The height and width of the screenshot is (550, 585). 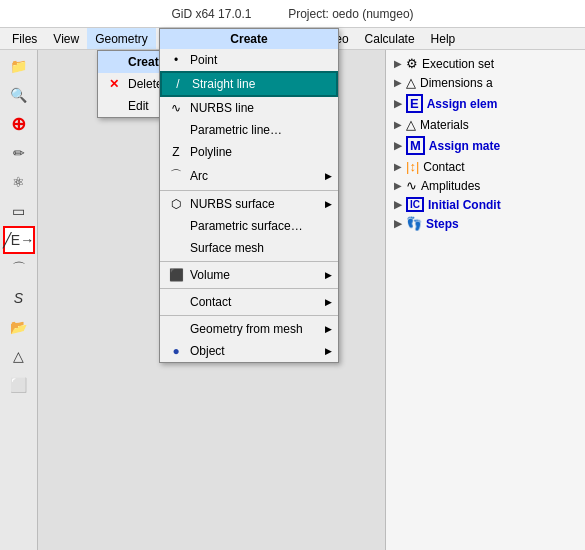 I want to click on object-label: Object, so click(x=208, y=351).